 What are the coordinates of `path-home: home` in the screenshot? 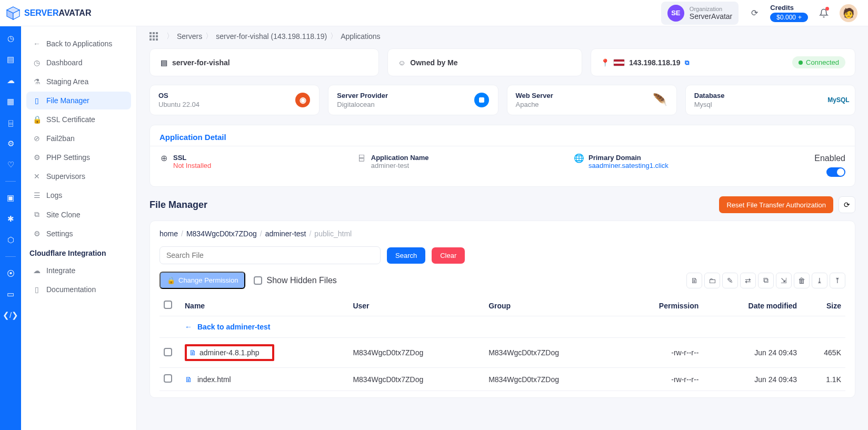 It's located at (168, 234).